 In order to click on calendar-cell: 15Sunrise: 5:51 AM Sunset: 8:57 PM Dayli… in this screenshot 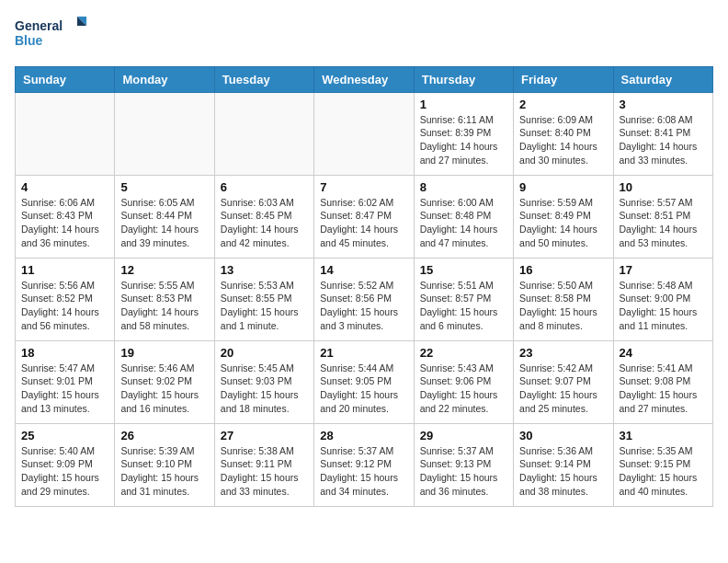, I will do `click(463, 299)`.